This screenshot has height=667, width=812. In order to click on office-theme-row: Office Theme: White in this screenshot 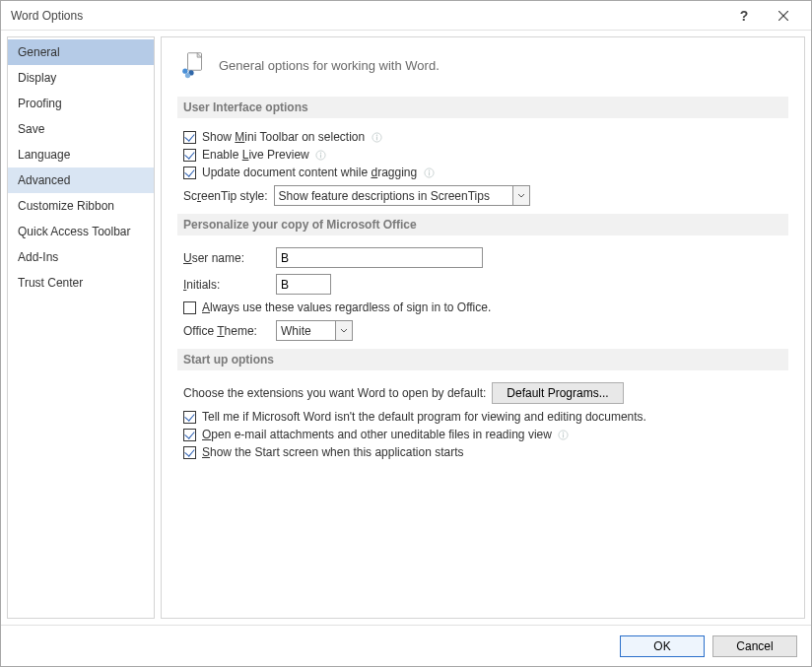, I will do `click(483, 331)`.